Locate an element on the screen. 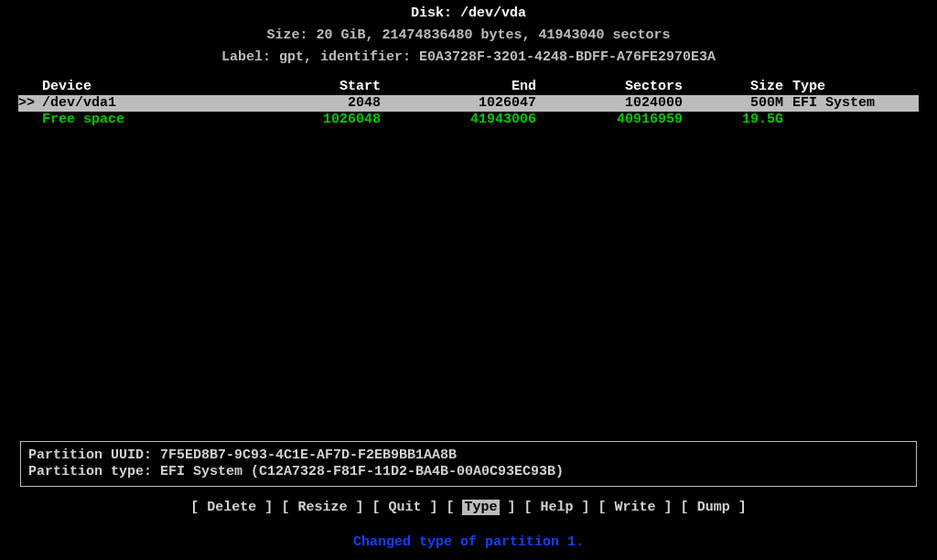 This screenshot has height=560, width=937. disk-label-line: Label: gpt, identifier: E0A3728F-3201-42… is located at coordinates (468, 58).